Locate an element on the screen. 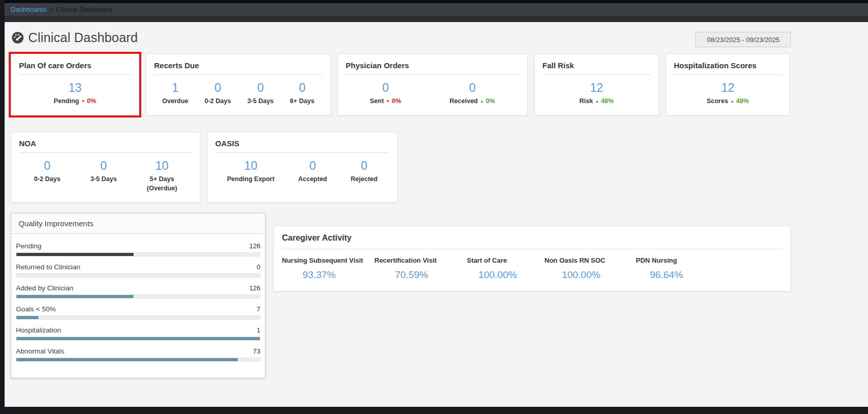 This screenshot has width=868, height=414. qi-value: 7 is located at coordinates (259, 309).